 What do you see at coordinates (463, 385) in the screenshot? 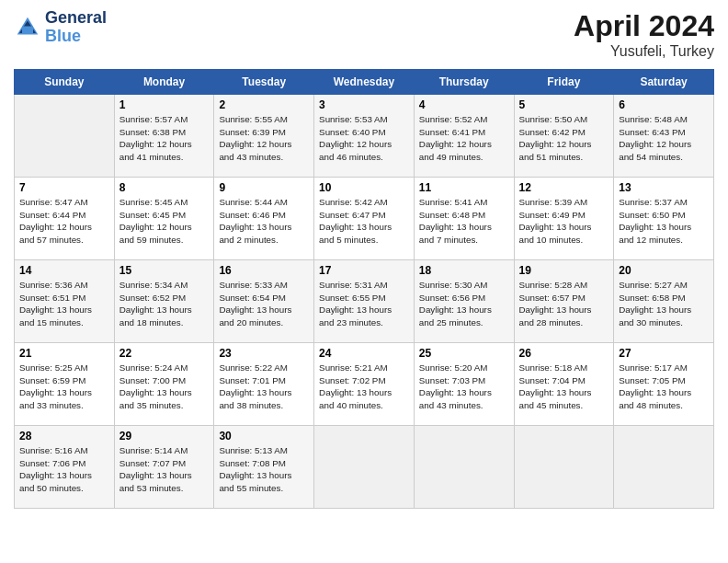
I see `calendar-cell: 25Sunrise: 5:20 AMSunset: 7:03 PMDayligh…` at bounding box center [463, 385].